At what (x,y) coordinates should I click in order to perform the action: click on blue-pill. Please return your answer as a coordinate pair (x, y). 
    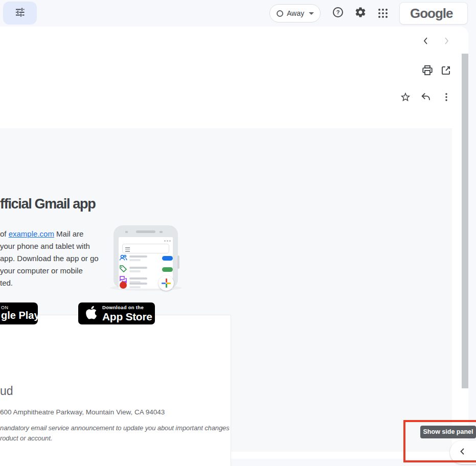
    Looking at the image, I should click on (168, 259).